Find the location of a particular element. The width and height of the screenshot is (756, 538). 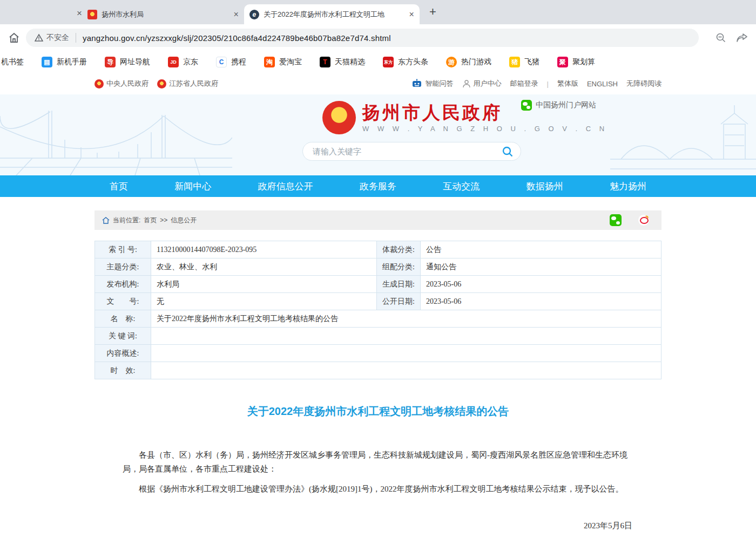

browser-favicon: e is located at coordinates (254, 15).